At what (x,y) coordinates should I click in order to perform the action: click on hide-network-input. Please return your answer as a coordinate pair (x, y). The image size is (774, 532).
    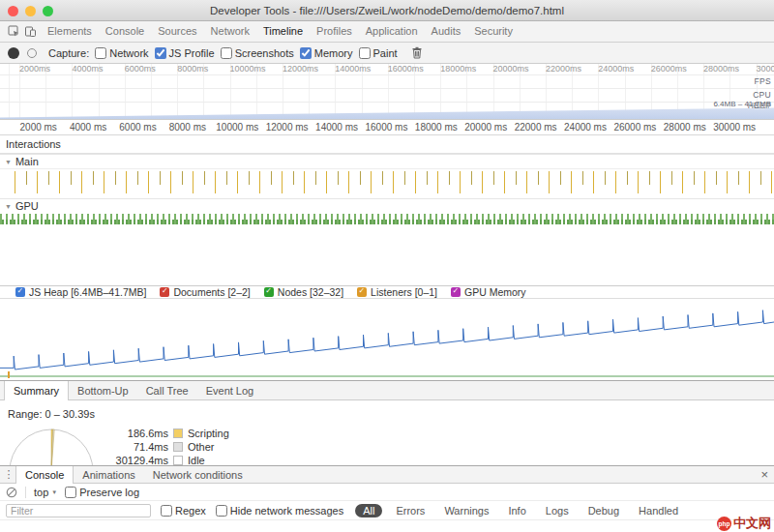
    Looking at the image, I should click on (222, 511).